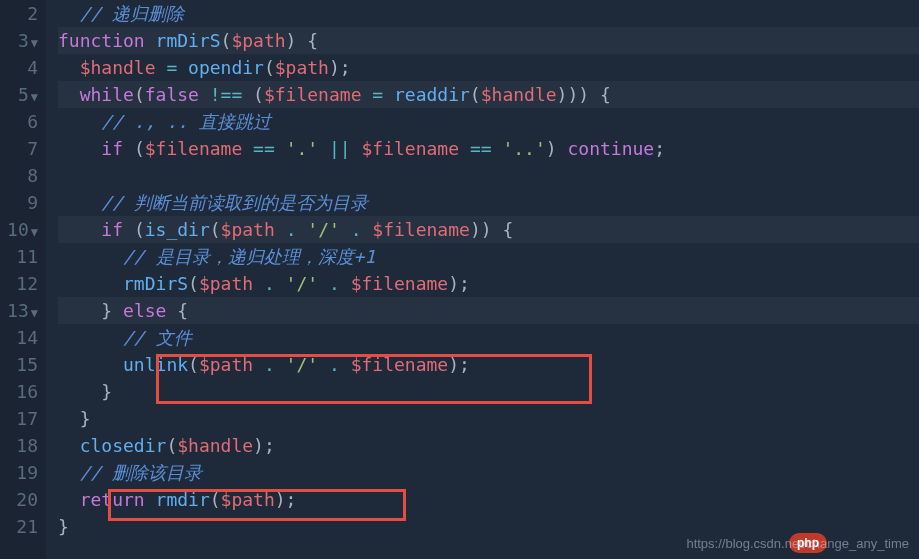 Image resolution: width=919 pixels, height=559 pixels. Describe the element at coordinates (19, 68) in the screenshot. I see `line-number: 4` at that location.